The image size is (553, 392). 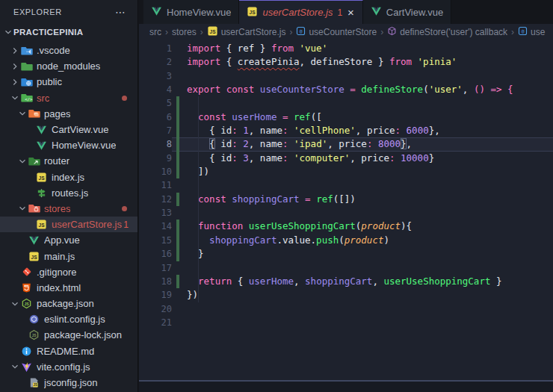 I want to click on git-icon, so click(x=27, y=272).